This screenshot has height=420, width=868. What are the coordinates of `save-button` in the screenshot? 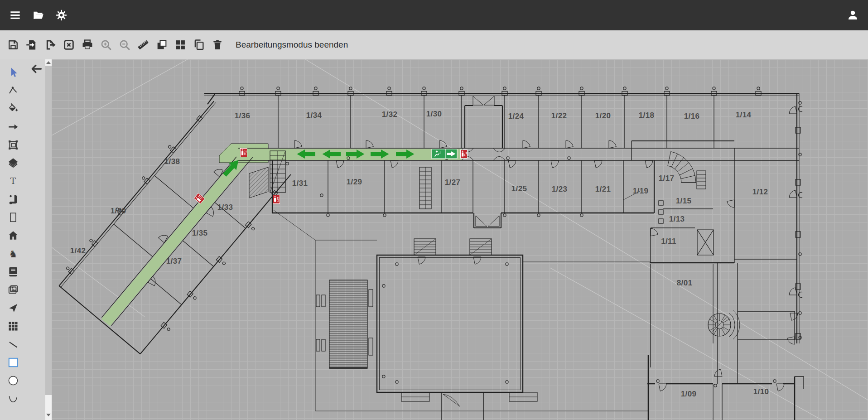 It's located at (13, 45).